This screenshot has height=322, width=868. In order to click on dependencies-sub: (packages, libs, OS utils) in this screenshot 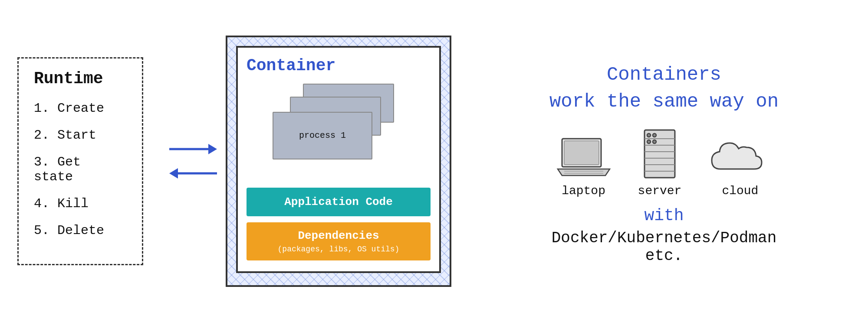, I will do `click(339, 249)`.